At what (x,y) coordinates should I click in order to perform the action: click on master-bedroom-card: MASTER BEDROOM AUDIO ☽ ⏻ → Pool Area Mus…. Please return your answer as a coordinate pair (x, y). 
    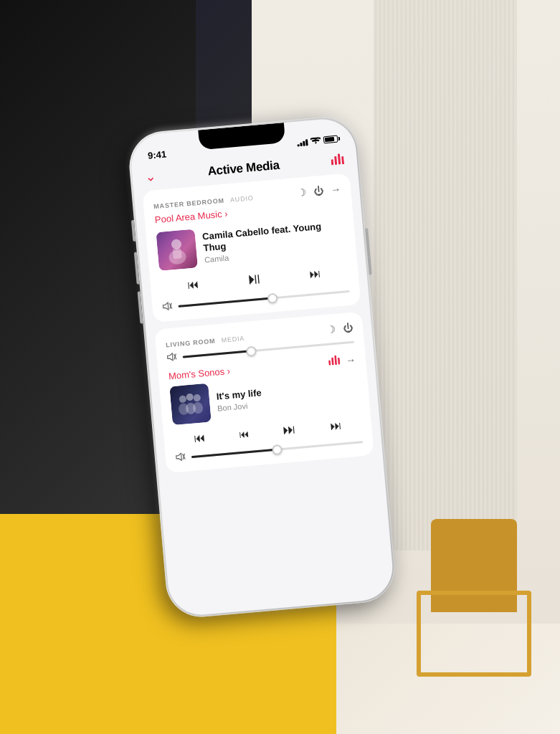
    Looking at the image, I should click on (251, 248).